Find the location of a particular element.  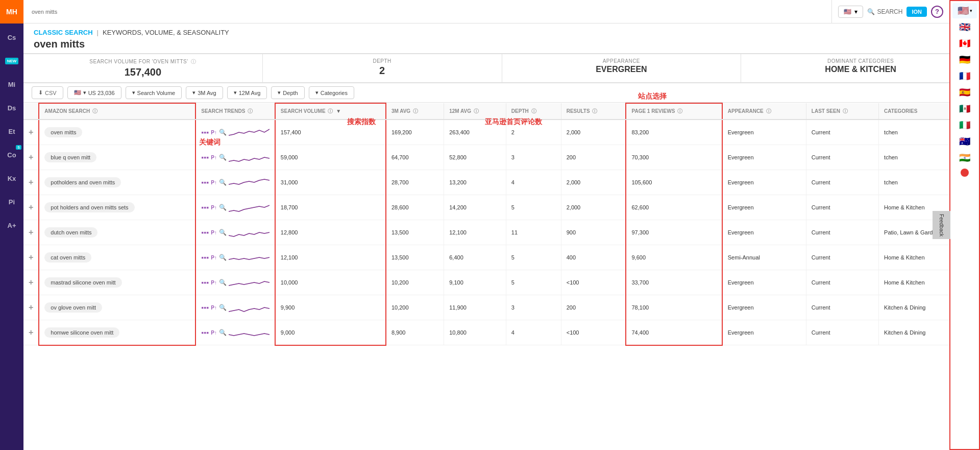

country-ca: 🇨🇦 is located at coordinates (965, 43).